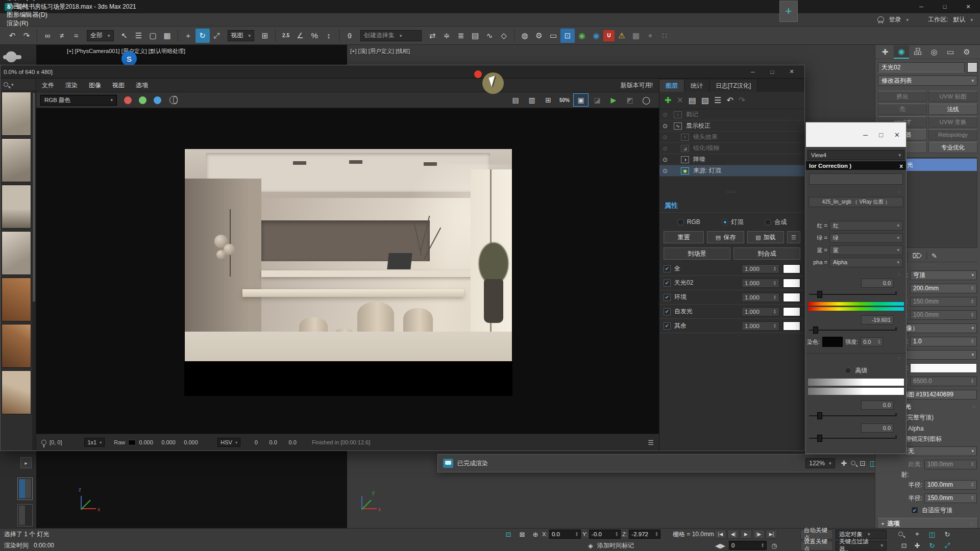 This screenshot has height=551, width=980. I want to click on modifier-button: 挤出, so click(902, 96).